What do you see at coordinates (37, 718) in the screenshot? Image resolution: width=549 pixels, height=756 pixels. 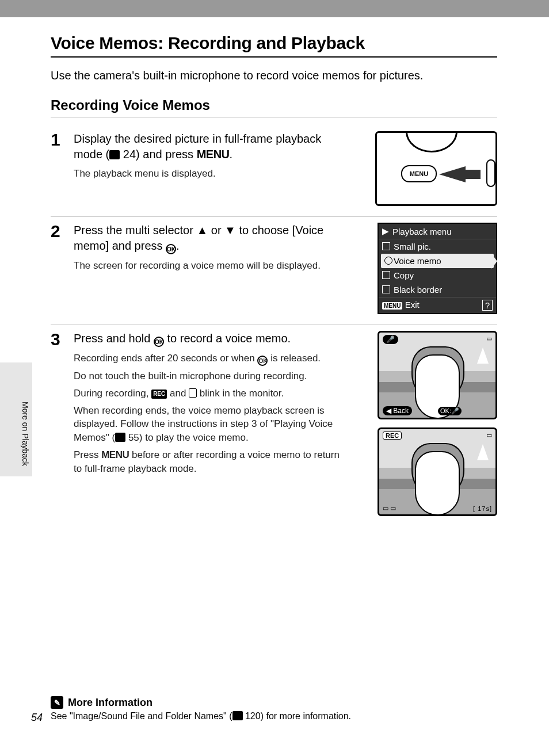 I see `page-number: 54` at bounding box center [37, 718].